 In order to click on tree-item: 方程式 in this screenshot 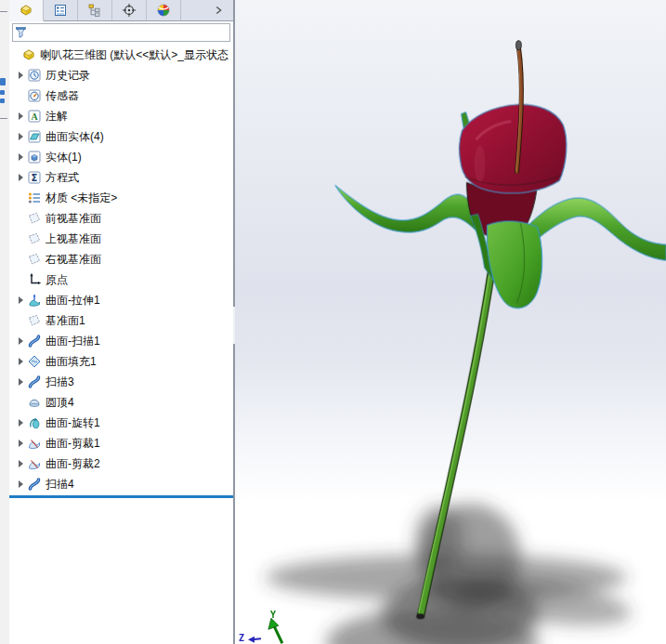, I will do `click(121, 177)`.